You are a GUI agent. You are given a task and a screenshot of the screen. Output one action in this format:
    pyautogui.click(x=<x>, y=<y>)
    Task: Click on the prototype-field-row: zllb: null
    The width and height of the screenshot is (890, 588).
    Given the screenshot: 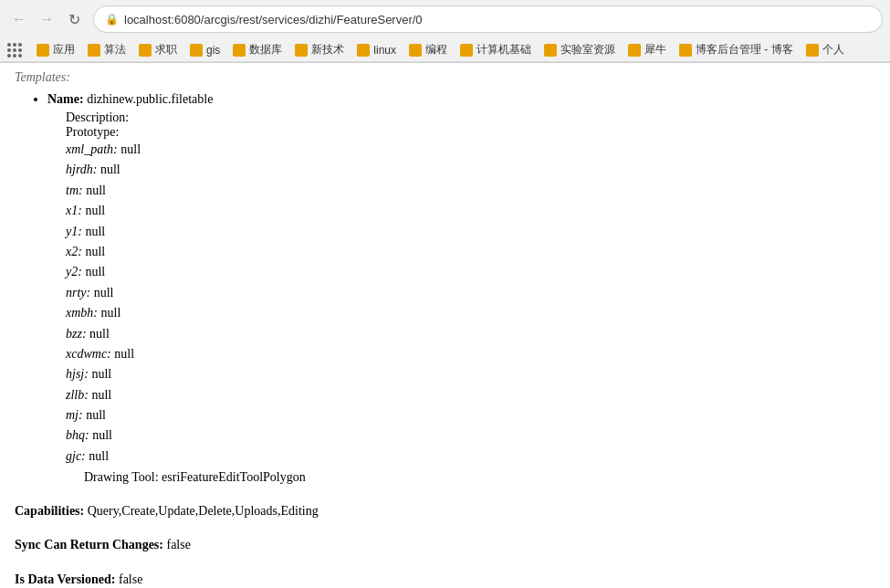 What is the action you would take?
    pyautogui.click(x=471, y=395)
    